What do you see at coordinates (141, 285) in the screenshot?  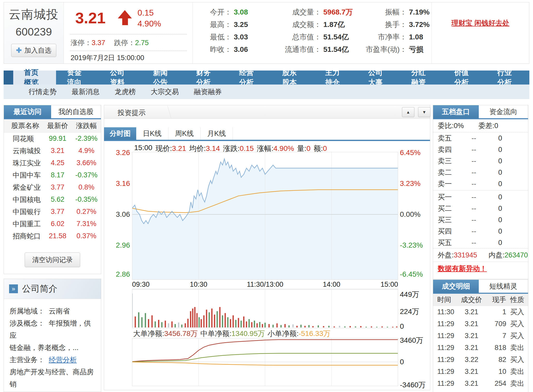 I see `x-axis-label: 09:30` at bounding box center [141, 285].